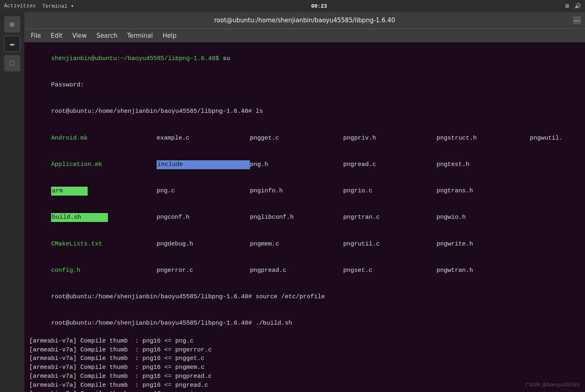  What do you see at coordinates (319, 6) in the screenshot?
I see `system-bar-time: 00:23` at bounding box center [319, 6].